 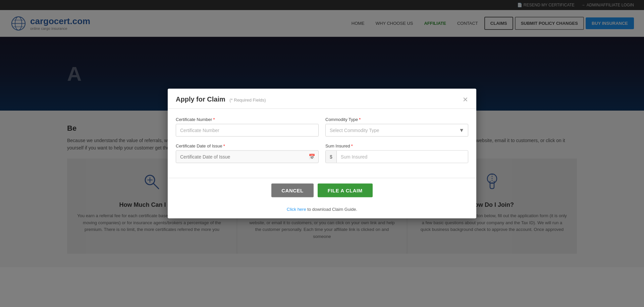 What do you see at coordinates (322, 143) in the screenshot?
I see `modal-body: Certificate Number* Commodity Type* Sele…` at bounding box center [322, 143].